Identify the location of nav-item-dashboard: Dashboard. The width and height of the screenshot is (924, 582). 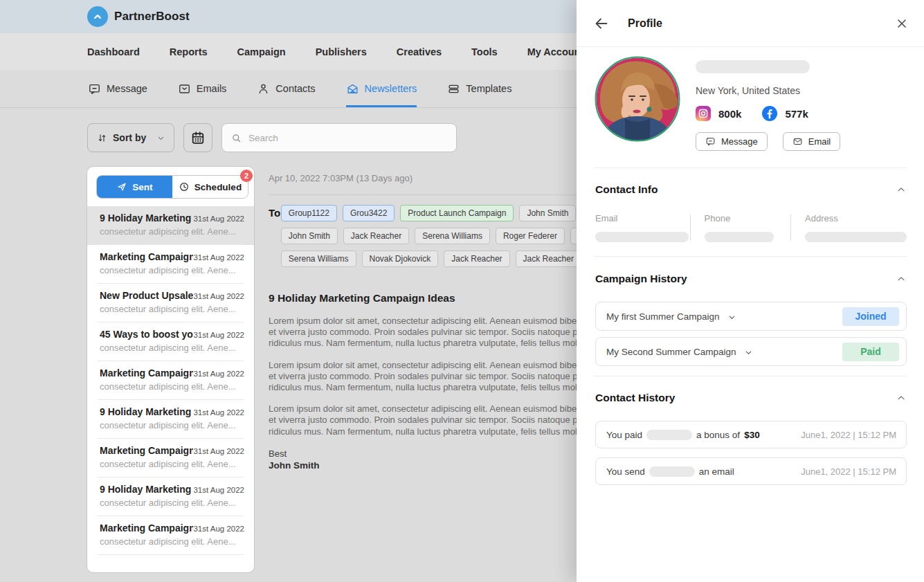
(114, 52).